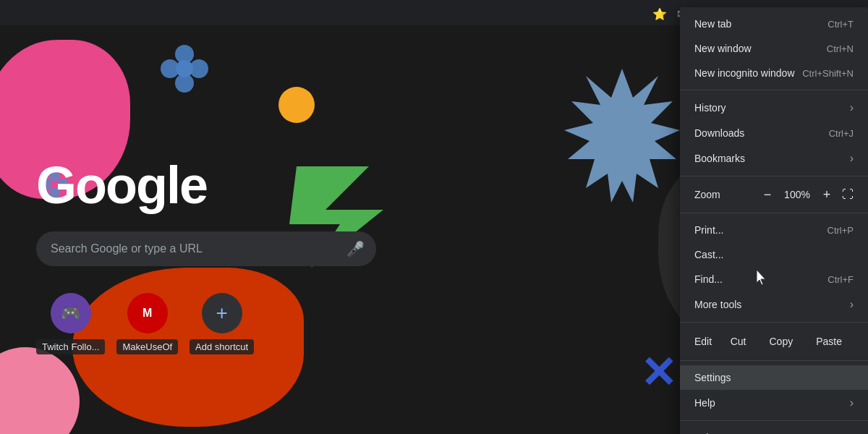 Image resolution: width=868 pixels, height=434 pixels. What do you see at coordinates (774, 305) in the screenshot?
I see `menu-more-tools: More tools ›` at bounding box center [774, 305].